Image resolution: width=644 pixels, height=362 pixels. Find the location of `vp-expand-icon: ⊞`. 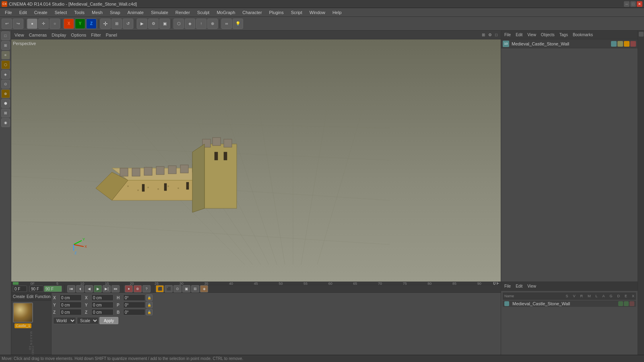

vp-expand-icon: ⊞ is located at coordinates (483, 35).